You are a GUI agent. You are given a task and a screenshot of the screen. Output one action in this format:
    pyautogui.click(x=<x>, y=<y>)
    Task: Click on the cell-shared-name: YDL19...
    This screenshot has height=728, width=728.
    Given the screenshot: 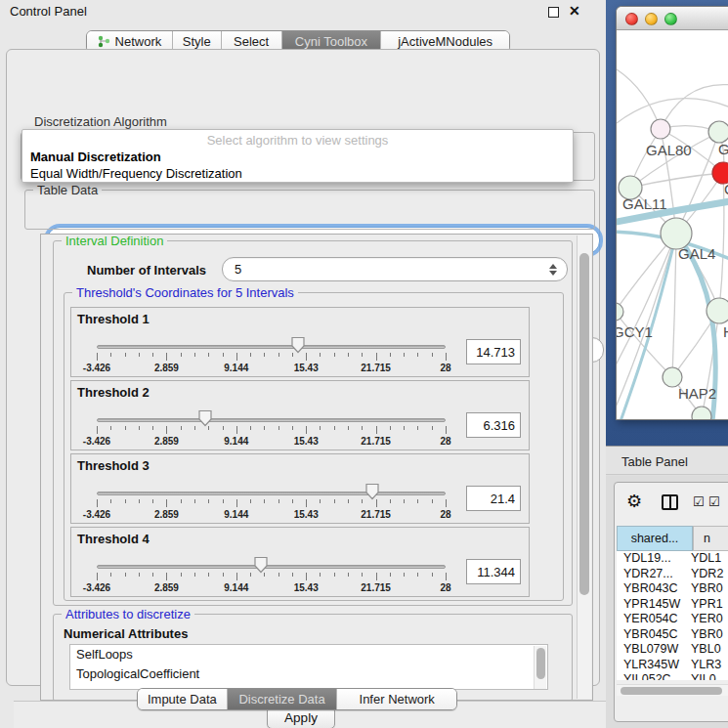 What is the action you would take?
    pyautogui.click(x=652, y=559)
    